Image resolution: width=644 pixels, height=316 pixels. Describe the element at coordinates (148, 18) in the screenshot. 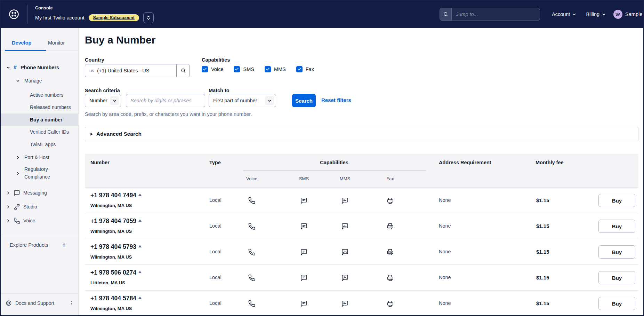

I see `account-switcher-button` at that location.